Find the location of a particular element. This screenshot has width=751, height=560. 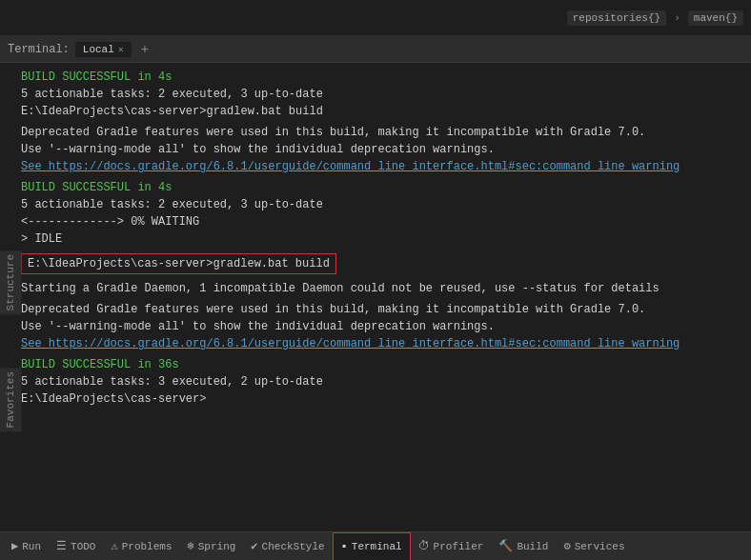

terminal-line: > IDLE is located at coordinates (381, 239).